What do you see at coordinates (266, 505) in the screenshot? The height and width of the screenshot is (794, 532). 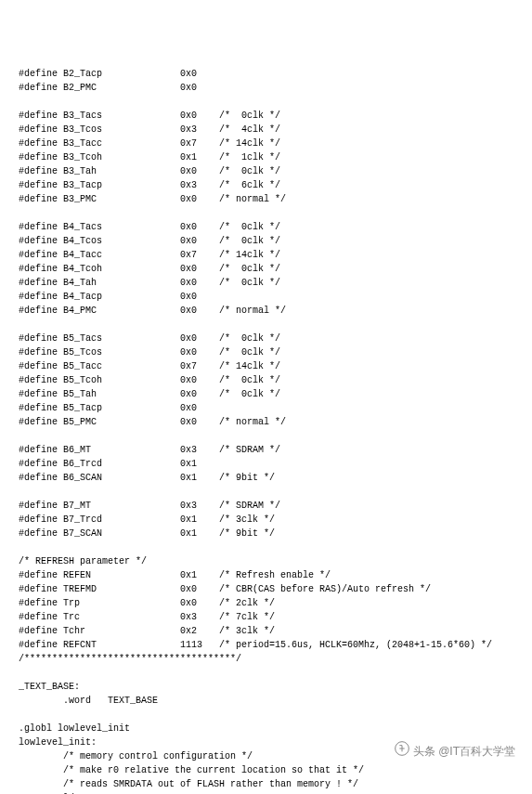 I see `code-line: #define B7_MT 0x3 /* SDRAM */` at bounding box center [266, 505].